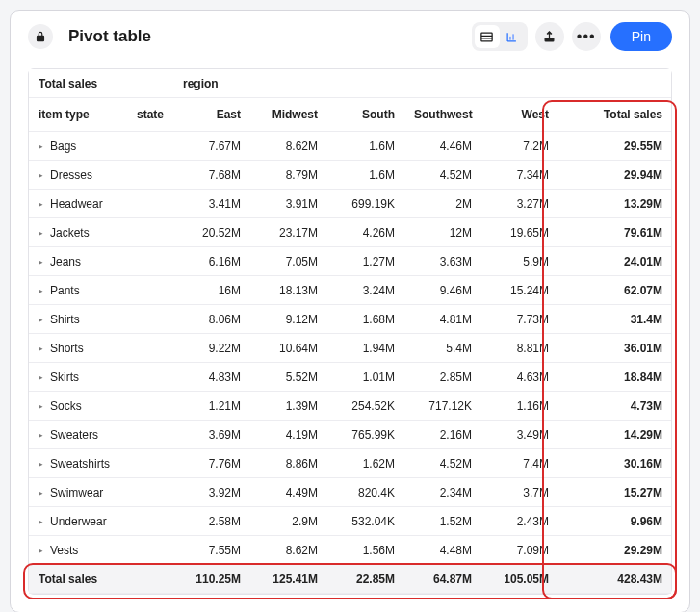 The image size is (700, 612). Describe the element at coordinates (615, 435) in the screenshot. I see `row-total-cell: 14.29M` at that location.